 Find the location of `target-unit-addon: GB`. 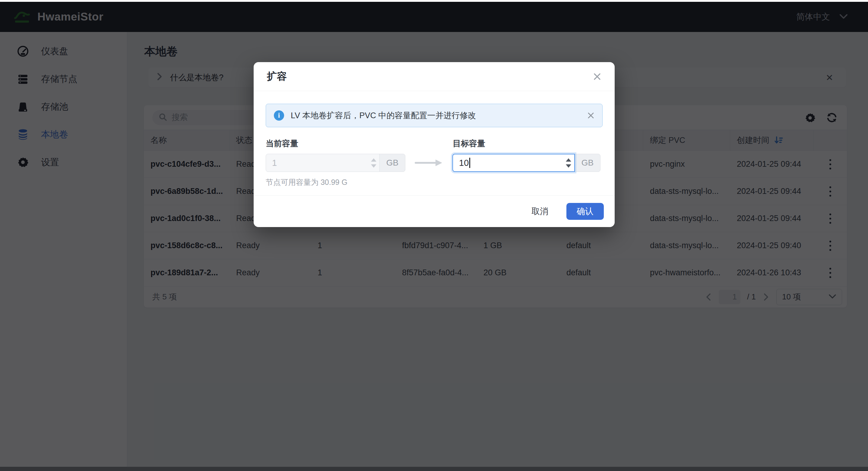

target-unit-addon: GB is located at coordinates (588, 163).